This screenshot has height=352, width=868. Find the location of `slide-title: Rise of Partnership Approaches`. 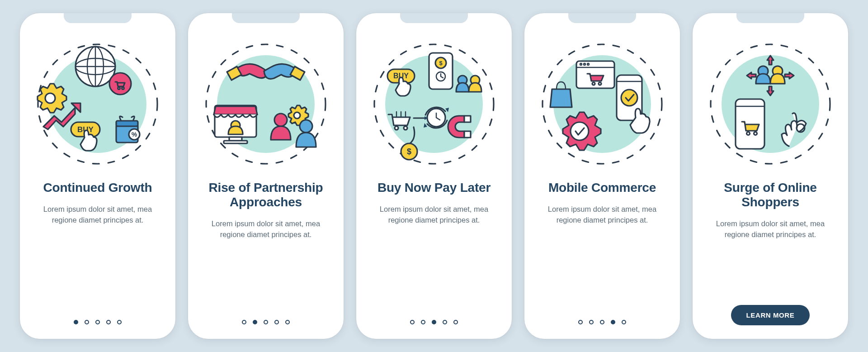

slide-title: Rise of Partnership Approaches is located at coordinates (266, 195).